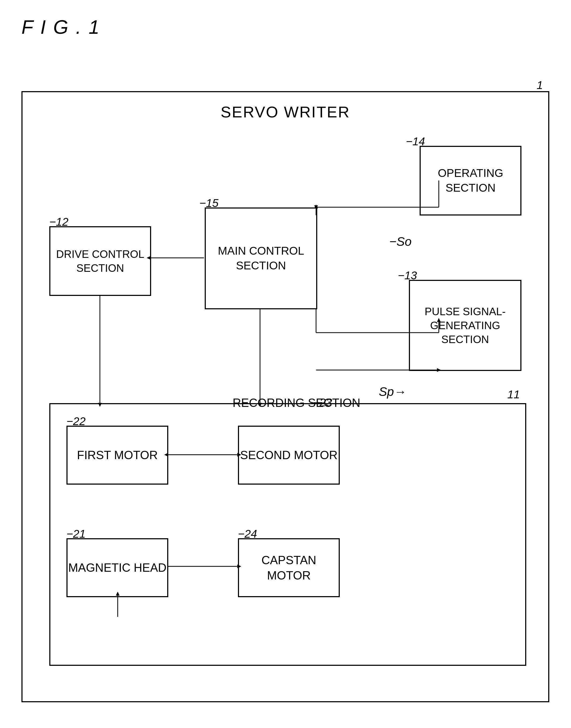 Image resolution: width=571 pixels, height=728 pixels. Describe the element at coordinates (261, 258) in the screenshot. I see `main-control-section-block: MAIN CONTROL SECTION` at that location.